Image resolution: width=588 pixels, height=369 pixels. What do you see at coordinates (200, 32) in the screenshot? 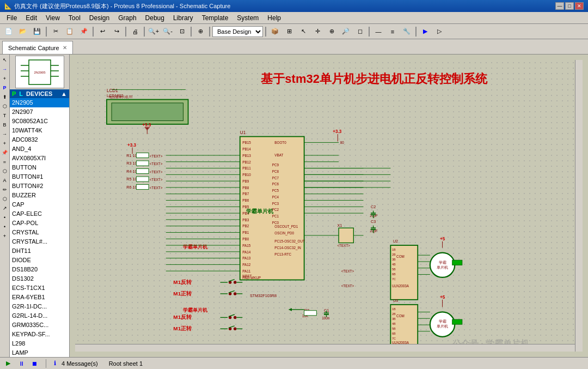
I see `tb-origin: ⊕` at bounding box center [200, 32].